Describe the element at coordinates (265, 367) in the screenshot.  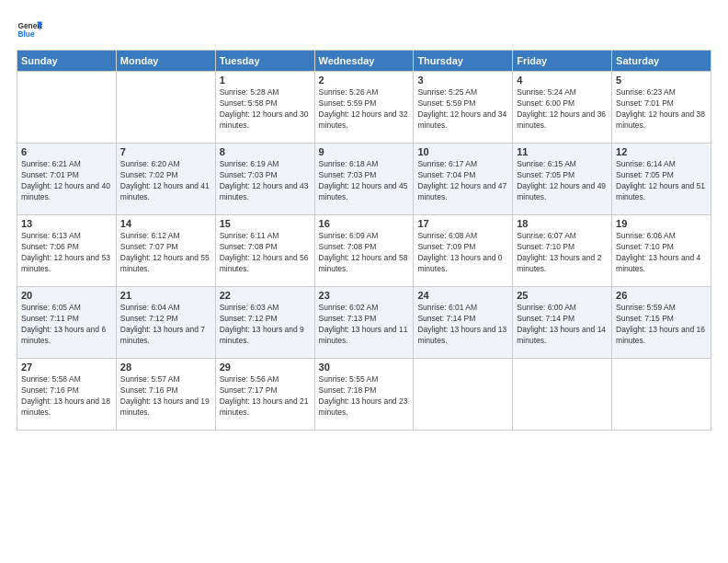
I see `day-number: 29` at that location.